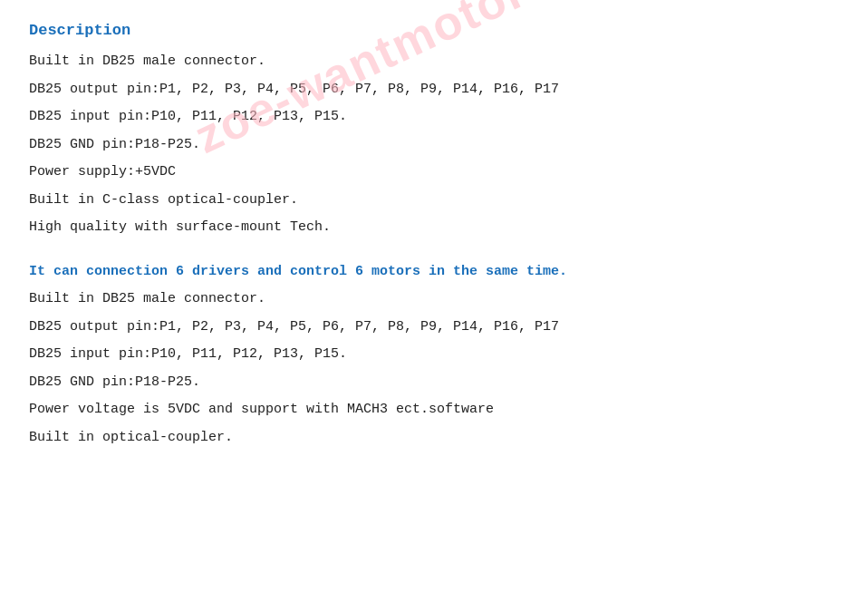  What do you see at coordinates (434, 272) in the screenshot?
I see `highlight-line: It can connection 6 drivers and control …` at bounding box center [434, 272].